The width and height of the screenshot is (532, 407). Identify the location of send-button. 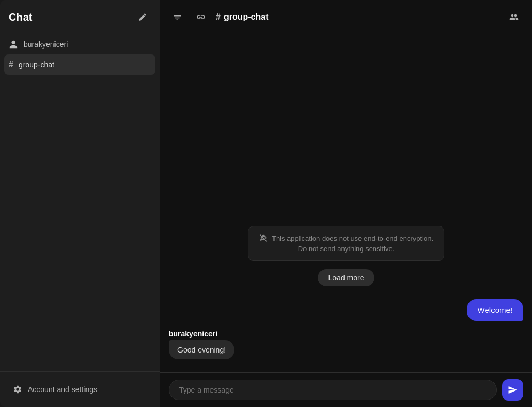
(513, 390).